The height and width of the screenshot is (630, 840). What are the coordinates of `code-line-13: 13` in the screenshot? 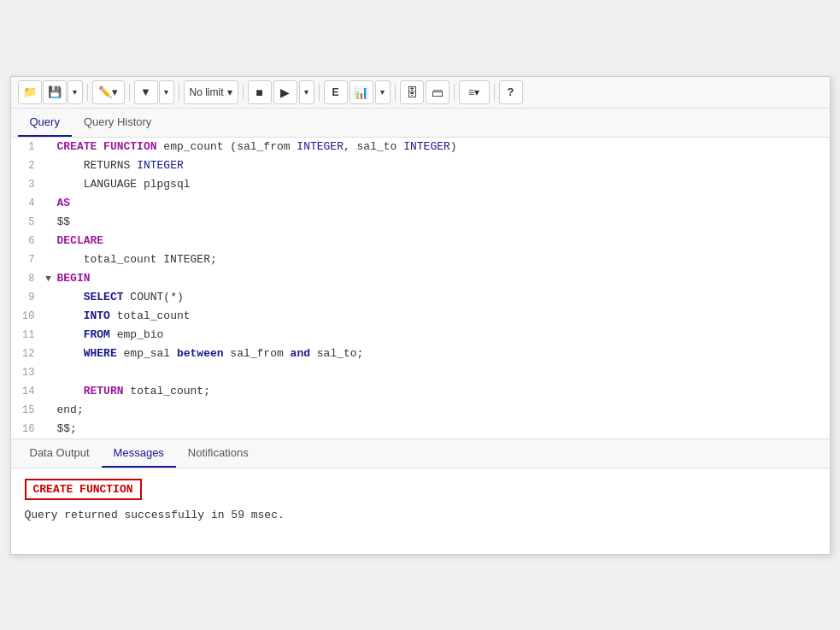 It's located at (420, 373).